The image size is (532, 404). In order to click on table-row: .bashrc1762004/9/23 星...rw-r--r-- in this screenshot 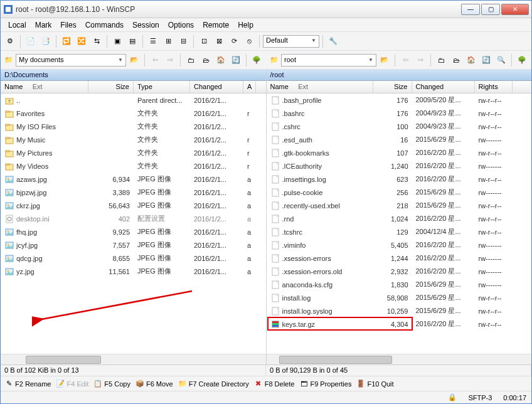, I will do `click(399, 113)`.